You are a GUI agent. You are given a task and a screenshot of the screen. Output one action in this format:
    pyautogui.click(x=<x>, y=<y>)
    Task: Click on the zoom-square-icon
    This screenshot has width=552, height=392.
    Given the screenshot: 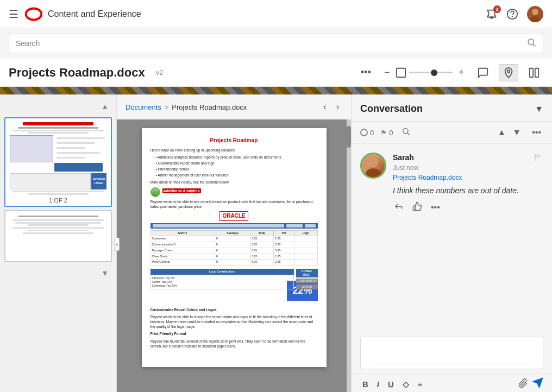 What is the action you would take?
    pyautogui.click(x=401, y=73)
    